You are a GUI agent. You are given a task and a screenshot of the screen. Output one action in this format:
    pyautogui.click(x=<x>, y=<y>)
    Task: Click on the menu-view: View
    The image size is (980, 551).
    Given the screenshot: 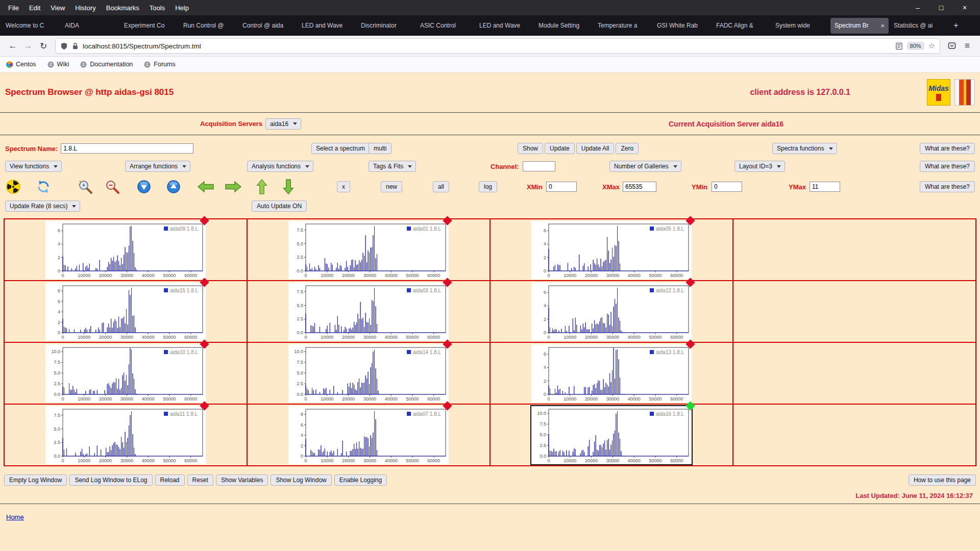 What is the action you would take?
    pyautogui.click(x=58, y=8)
    